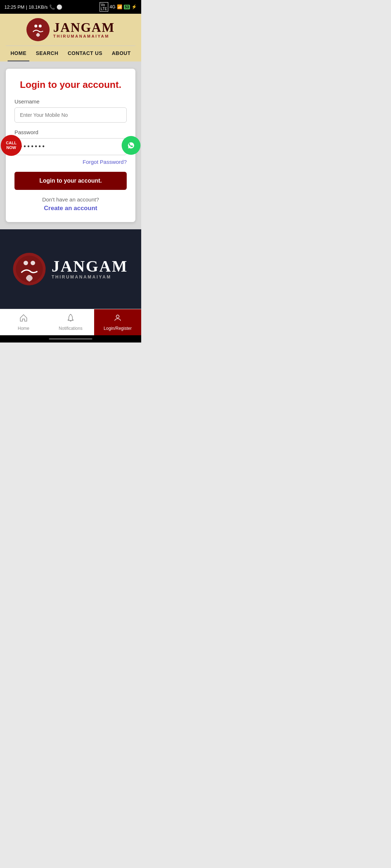 This screenshot has height=868, width=391. What do you see at coordinates (18, 54) in the screenshot?
I see `nav-home: HOME` at bounding box center [18, 54].